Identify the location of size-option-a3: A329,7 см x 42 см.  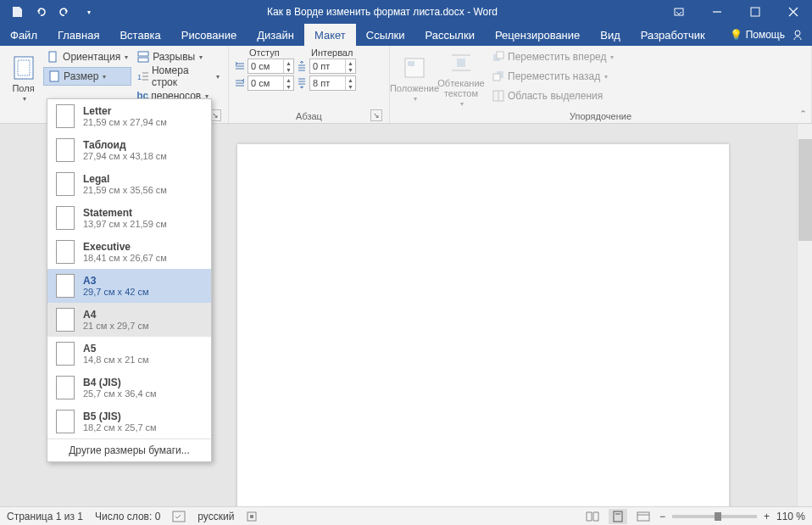
(129, 286).